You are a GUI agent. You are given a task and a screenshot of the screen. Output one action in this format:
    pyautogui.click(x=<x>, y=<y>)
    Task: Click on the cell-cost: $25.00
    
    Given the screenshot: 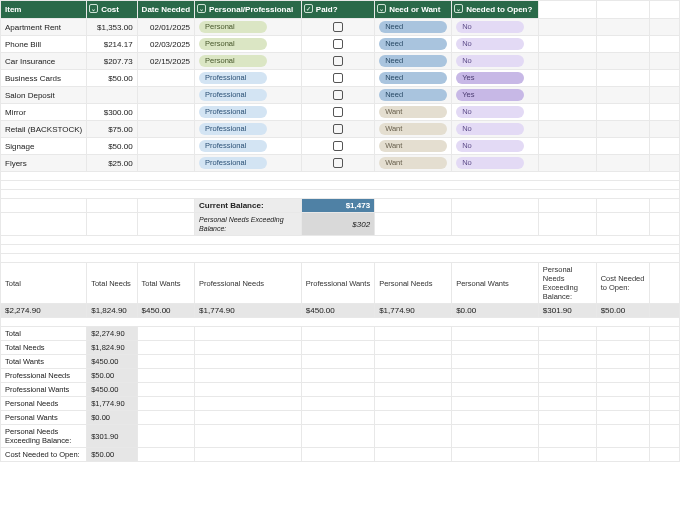 What is the action you would take?
    pyautogui.click(x=112, y=164)
    